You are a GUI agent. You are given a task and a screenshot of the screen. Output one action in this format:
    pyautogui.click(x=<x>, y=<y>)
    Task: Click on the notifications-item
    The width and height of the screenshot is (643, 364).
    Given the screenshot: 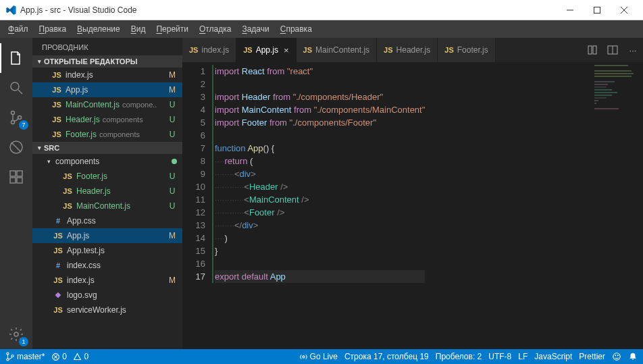 What is the action you would take?
    pyautogui.click(x=633, y=357)
    